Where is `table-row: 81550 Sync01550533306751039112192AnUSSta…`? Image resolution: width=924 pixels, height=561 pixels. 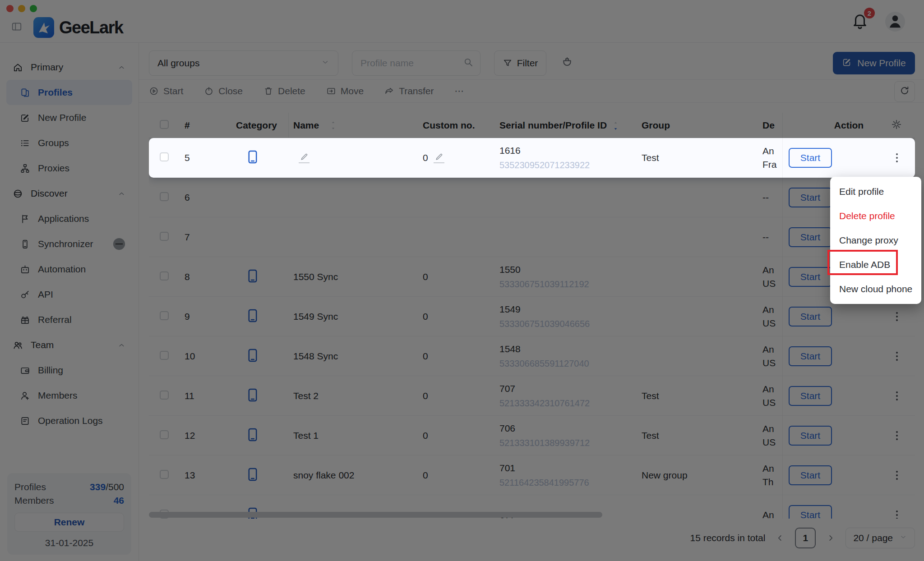 table-row: 81550 Sync01550533306751039112192AnUSSta… is located at coordinates (532, 277).